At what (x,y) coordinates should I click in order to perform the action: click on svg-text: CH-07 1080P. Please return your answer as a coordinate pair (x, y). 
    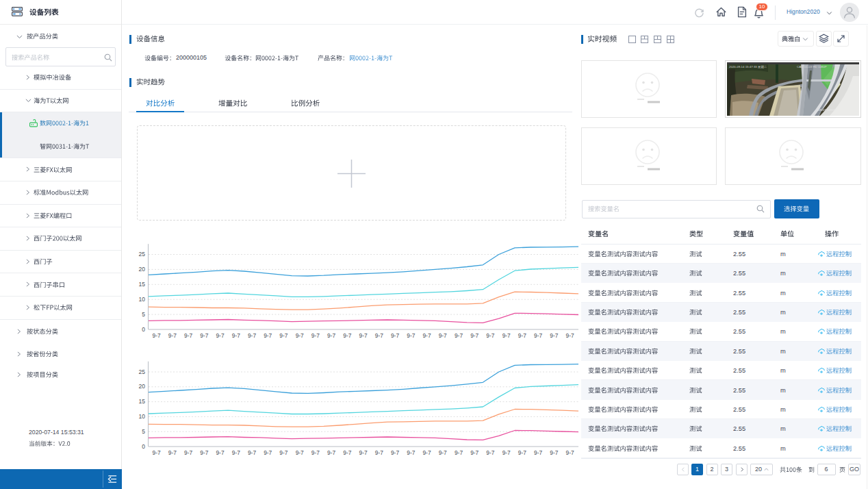
    Looking at the image, I should click on (827, 110).